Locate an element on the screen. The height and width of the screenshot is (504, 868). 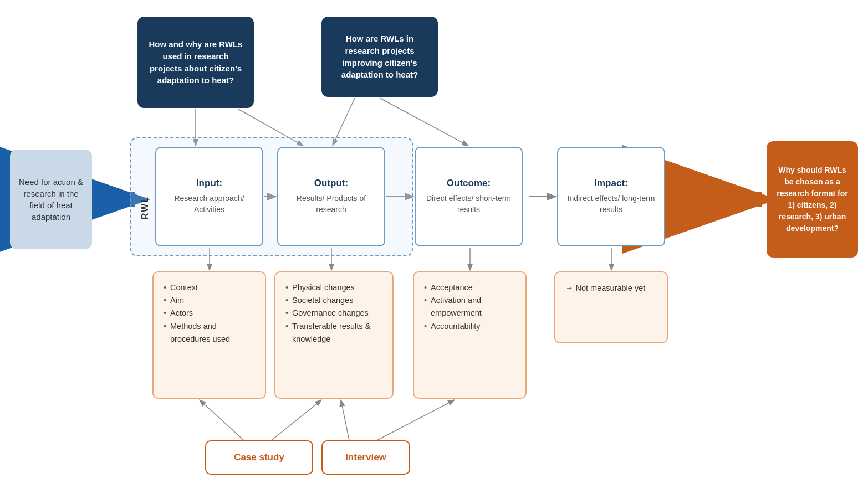
input-subtitle: Research approach/ Activities is located at coordinates (210, 204).